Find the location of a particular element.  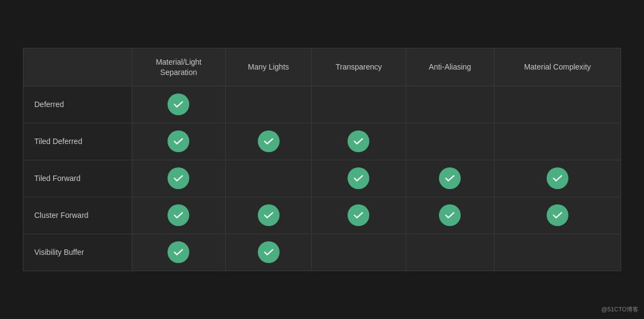

table-row: Deferred is located at coordinates (322, 104).